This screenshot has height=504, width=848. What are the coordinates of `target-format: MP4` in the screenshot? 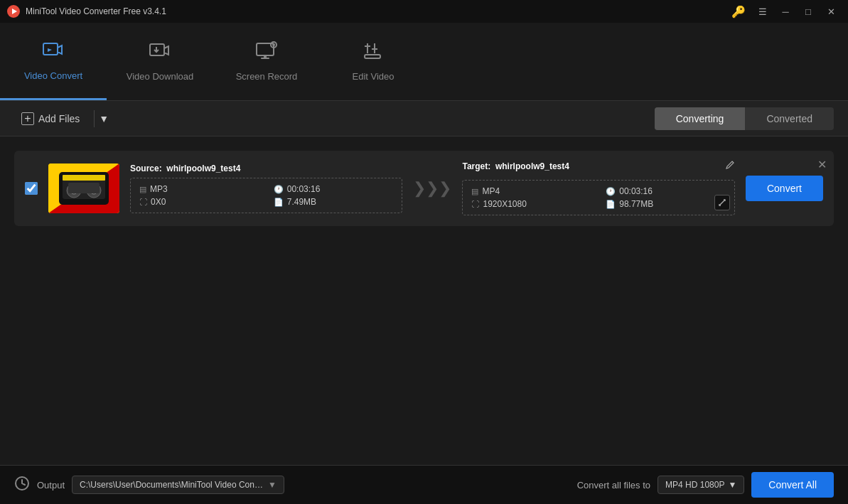 It's located at (490, 191).